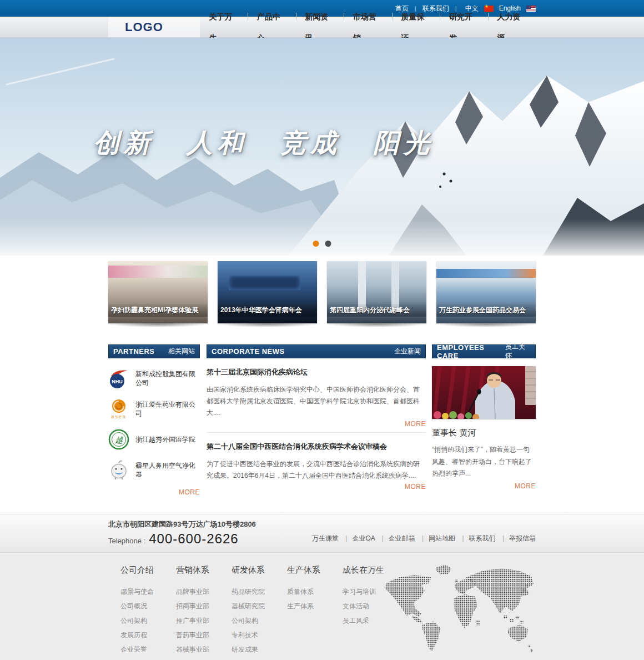 Image resolution: width=644 pixels, height=660 pixels. I want to click on footer-col-title: 生产体系, so click(315, 570).